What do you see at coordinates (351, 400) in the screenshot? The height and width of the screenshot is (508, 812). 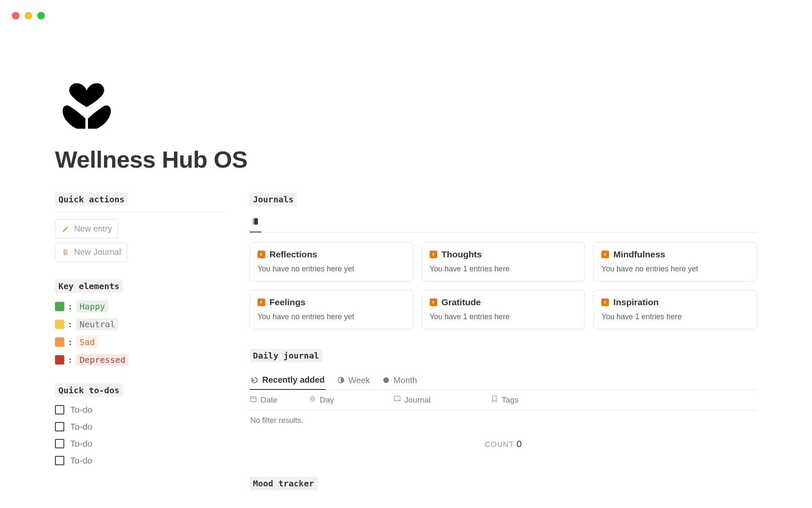 I see `column-day: Day` at bounding box center [351, 400].